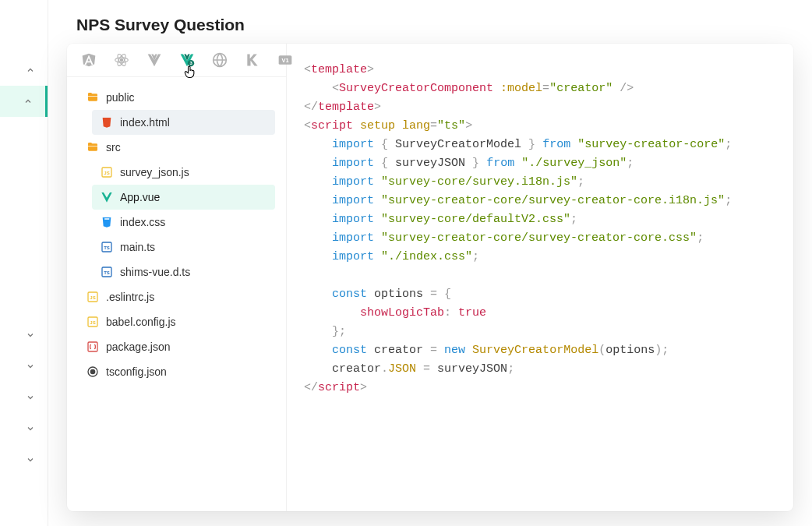 This screenshot has height=526, width=812. What do you see at coordinates (93, 347) in the screenshot?
I see `json-icon` at bounding box center [93, 347].